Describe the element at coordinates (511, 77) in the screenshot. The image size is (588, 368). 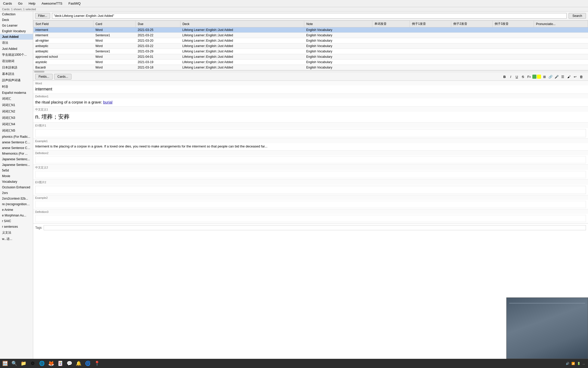
I see `italic-button: I` at that location.